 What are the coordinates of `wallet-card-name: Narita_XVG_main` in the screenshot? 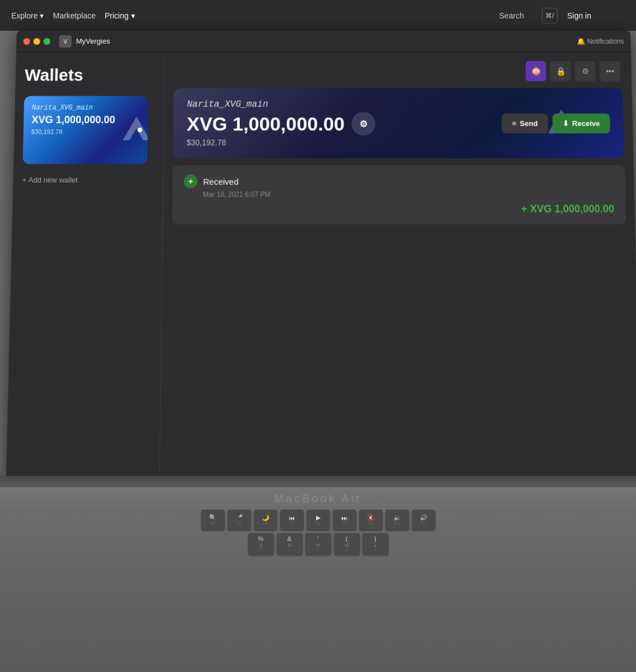 It's located at (86, 108).